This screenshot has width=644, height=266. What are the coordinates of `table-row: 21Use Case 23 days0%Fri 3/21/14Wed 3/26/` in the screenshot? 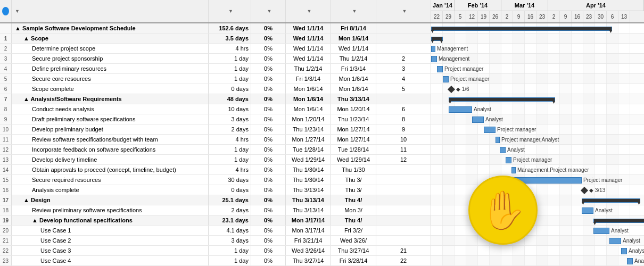 It's located at (216, 240).